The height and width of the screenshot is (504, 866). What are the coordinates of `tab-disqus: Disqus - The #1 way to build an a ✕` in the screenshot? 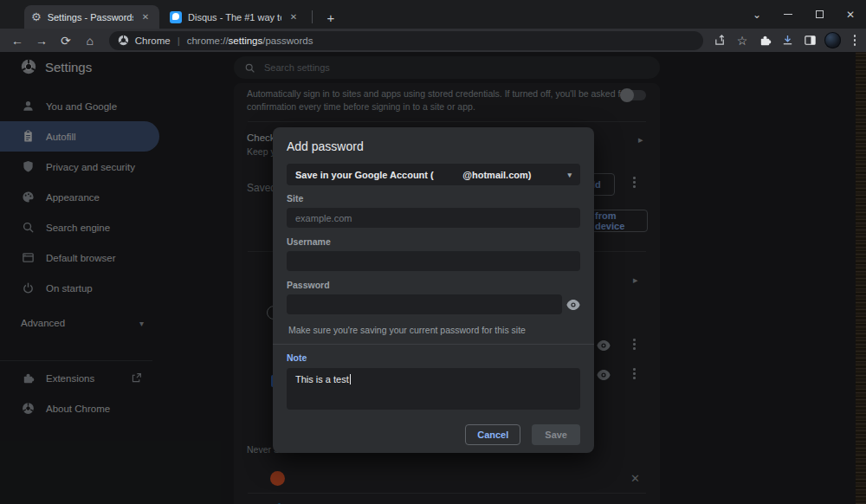 It's located at (236, 17).